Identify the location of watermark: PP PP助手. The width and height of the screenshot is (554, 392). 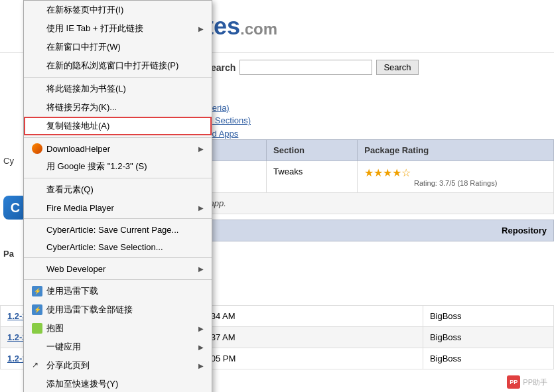
(527, 382).